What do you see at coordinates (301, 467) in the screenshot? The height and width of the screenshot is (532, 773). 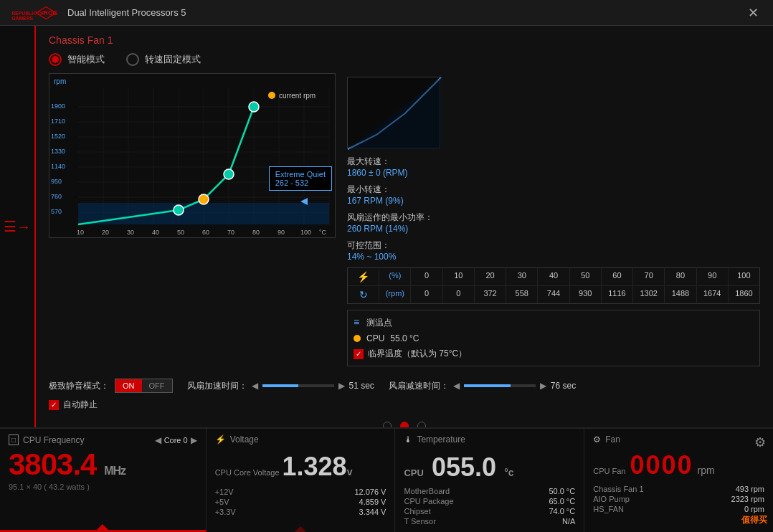 I see `cpu-core-voltage-row: CPU Core Voltage 1.328v` at bounding box center [301, 467].